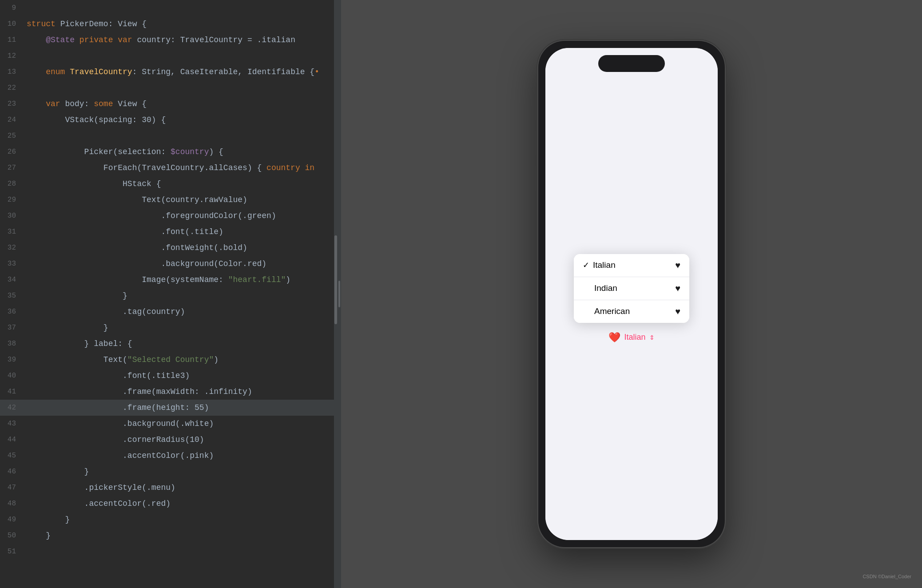  What do you see at coordinates (169, 72) in the screenshot?
I see `code-line: 13 enum TravelCountry: String, CaseItera…` at bounding box center [169, 72].